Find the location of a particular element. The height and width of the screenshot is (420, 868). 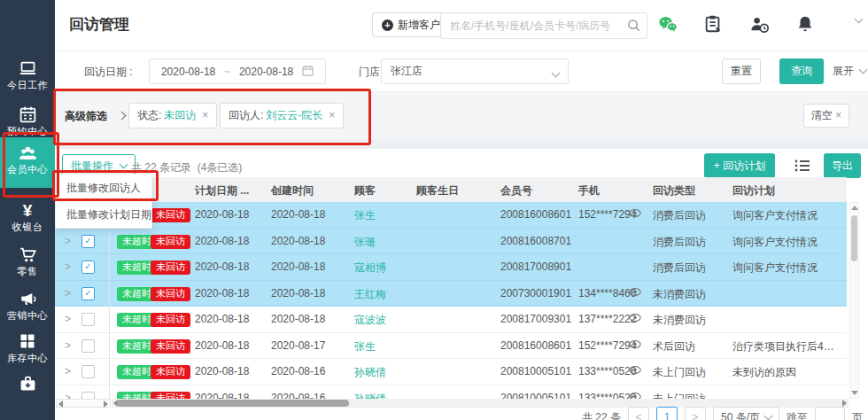

date-range-picker: 2020-08-18 ~ 2020-08-18 is located at coordinates (237, 71).